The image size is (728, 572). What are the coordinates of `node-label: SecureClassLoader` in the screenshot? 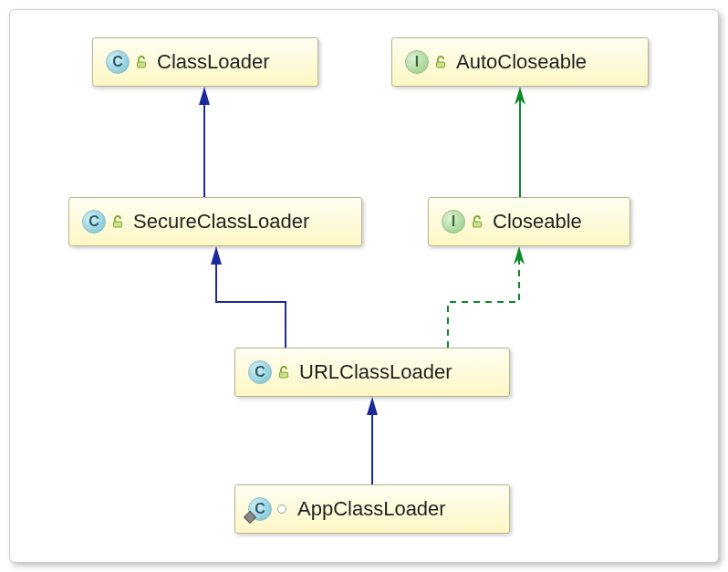 It's located at (221, 222).